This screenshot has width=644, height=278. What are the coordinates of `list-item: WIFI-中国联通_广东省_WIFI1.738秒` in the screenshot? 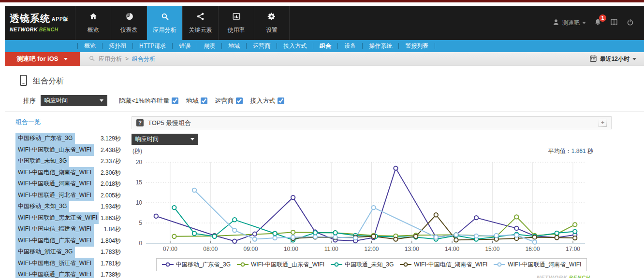 It's located at (68, 273).